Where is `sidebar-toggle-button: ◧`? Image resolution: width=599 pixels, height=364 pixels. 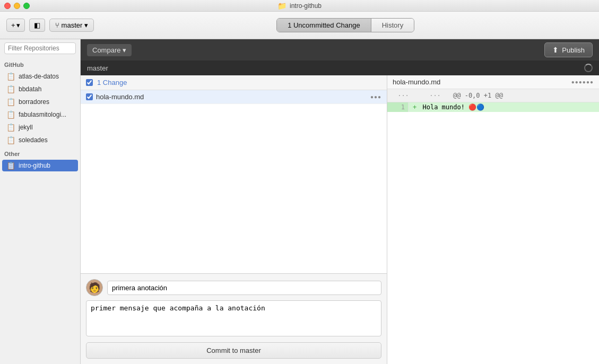
sidebar-toggle-button: ◧ is located at coordinates (37, 25).